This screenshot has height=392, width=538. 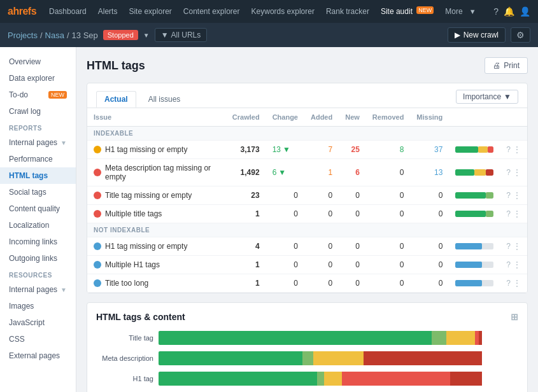 What do you see at coordinates (211, 11) in the screenshot?
I see `nav-content-explorer: Content explorer` at bounding box center [211, 11].